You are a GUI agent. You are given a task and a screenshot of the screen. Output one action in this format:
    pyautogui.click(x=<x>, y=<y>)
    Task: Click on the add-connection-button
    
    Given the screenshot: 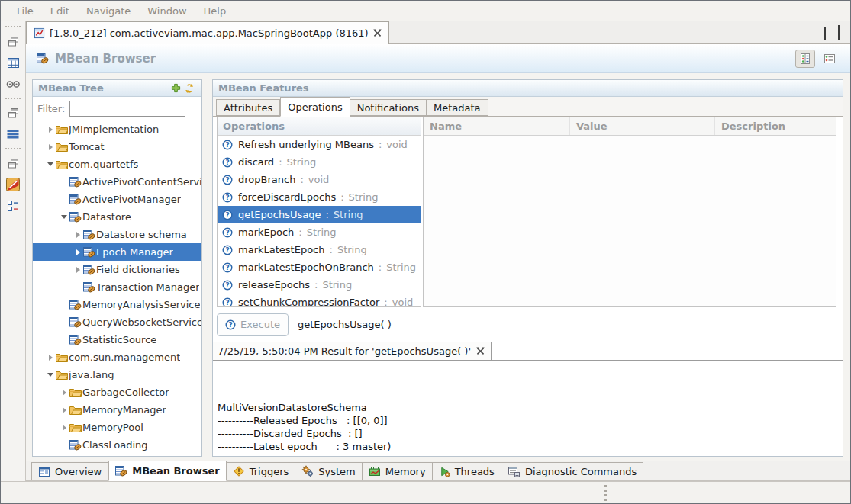 What is the action you would take?
    pyautogui.click(x=176, y=88)
    